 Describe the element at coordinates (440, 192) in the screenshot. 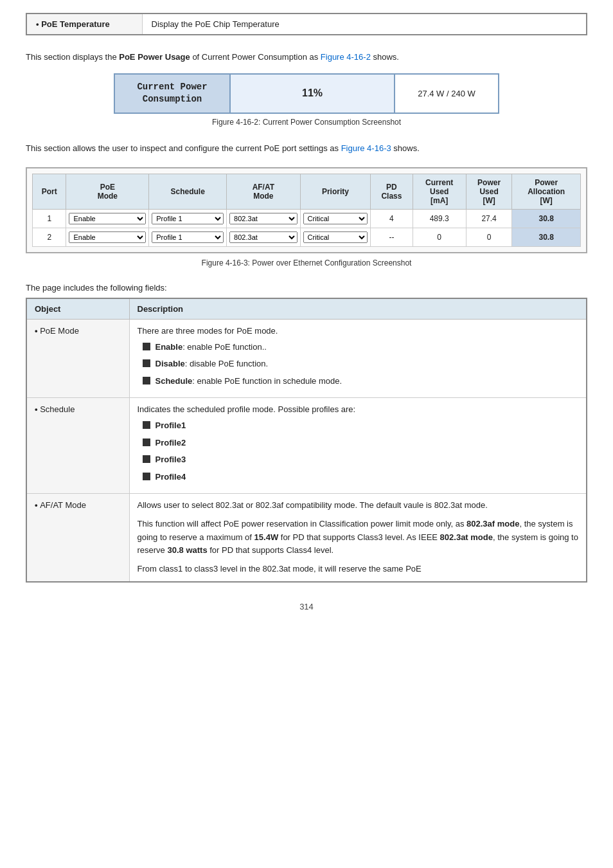

I see `col-header-current-used: CurrentUsed[mA]` at that location.